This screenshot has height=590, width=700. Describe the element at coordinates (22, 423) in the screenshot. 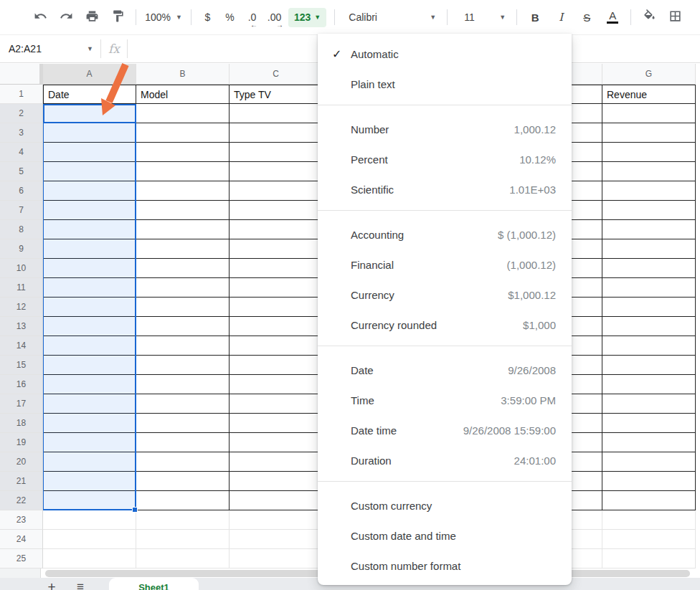

I see `row-header-18: 18` at that location.